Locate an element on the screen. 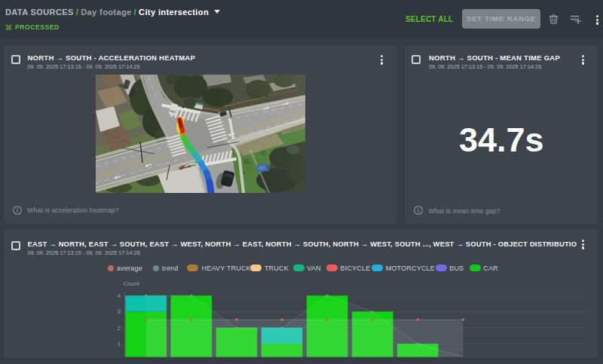 This screenshot has width=603, height=364. svg-text: 3 is located at coordinates (119, 312).